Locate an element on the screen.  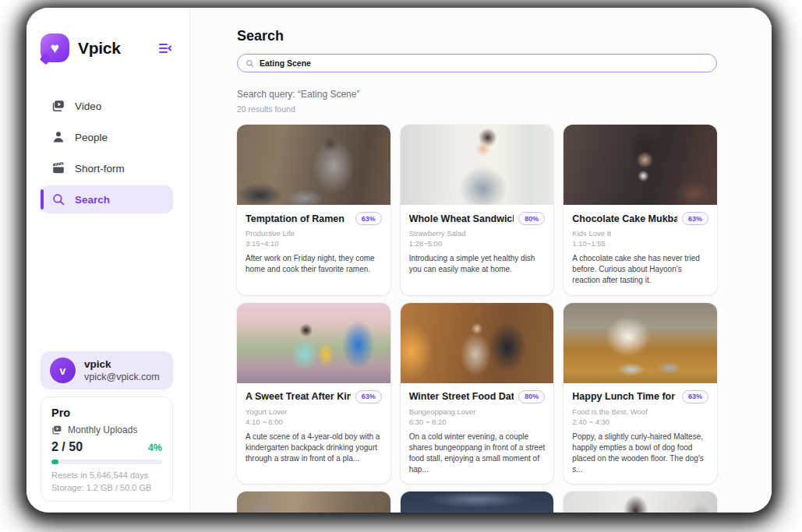
sidebar-item-label: People is located at coordinates (91, 137).